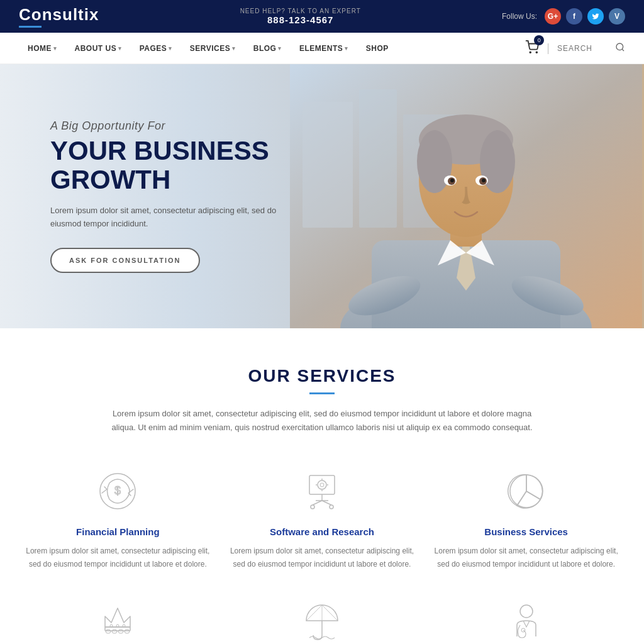 Image resolution: width=644 pixels, height=644 pixels. Describe the element at coordinates (125, 260) in the screenshot. I see `consultation-button: ASK FOR CONSULTATION` at that location.